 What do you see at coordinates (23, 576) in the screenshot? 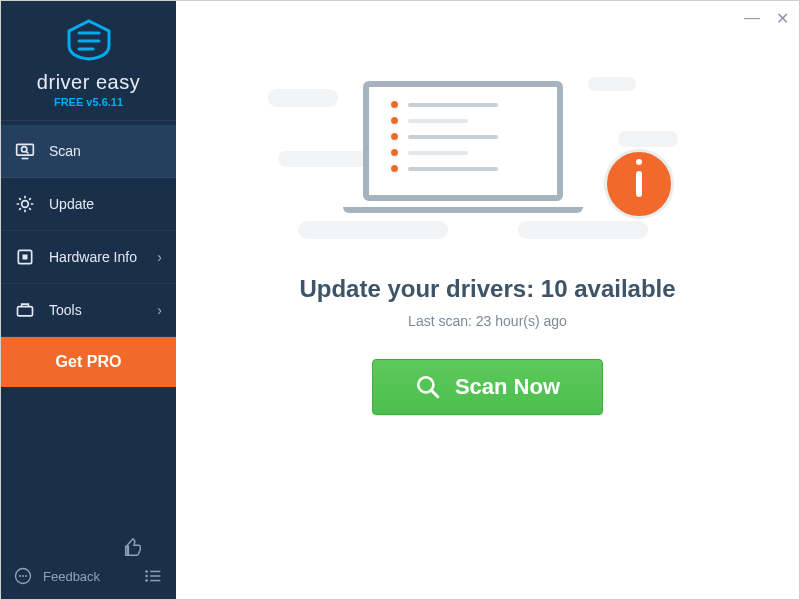
I see `feedback-icon` at bounding box center [23, 576].